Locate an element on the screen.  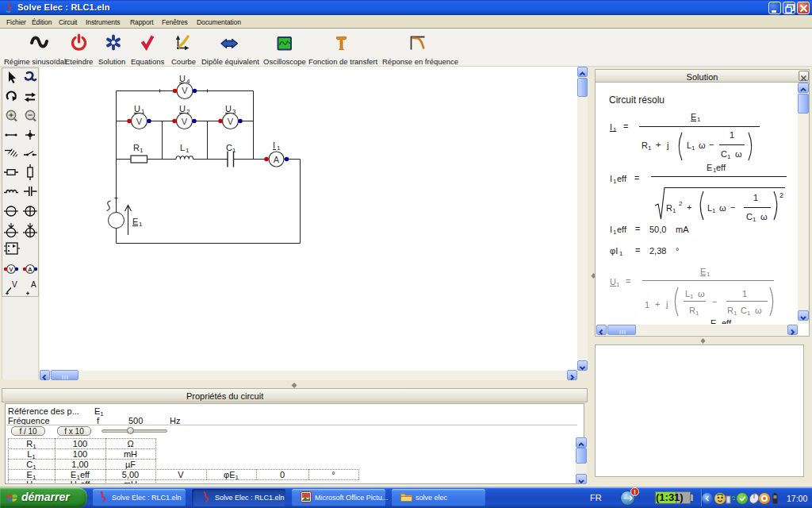
svg-text: 4 is located at coordinates (189, 81).